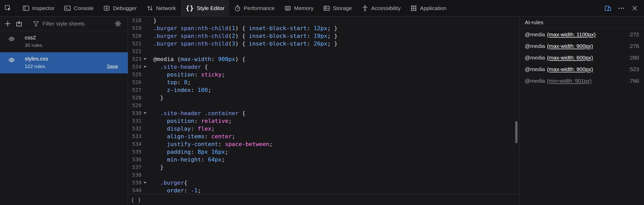  What do you see at coordinates (245, 28) in the screenshot?
I see `code-text: .burger span:nth-child(1) { inset-block-…` at bounding box center [245, 28].